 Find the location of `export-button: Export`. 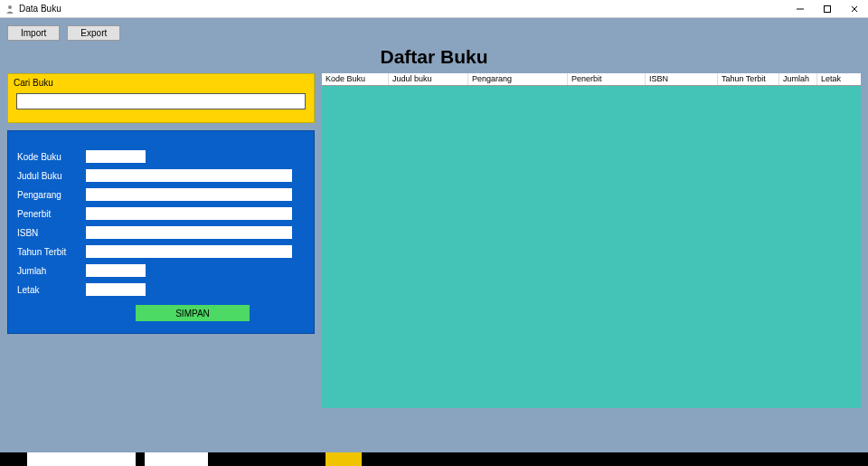

export-button: Export is located at coordinates (94, 33).